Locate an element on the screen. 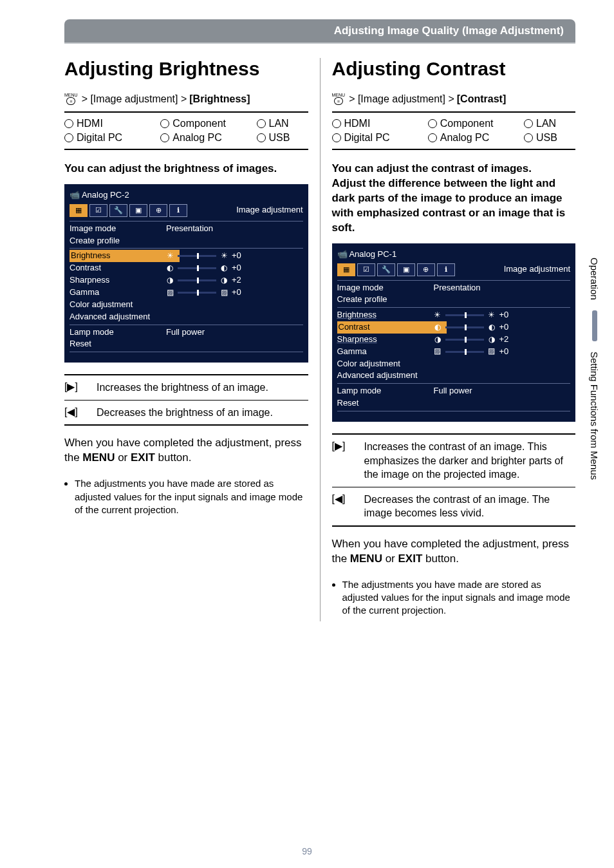 This screenshot has height=868, width=614. osd-tab: ☑ is located at coordinates (98, 211).